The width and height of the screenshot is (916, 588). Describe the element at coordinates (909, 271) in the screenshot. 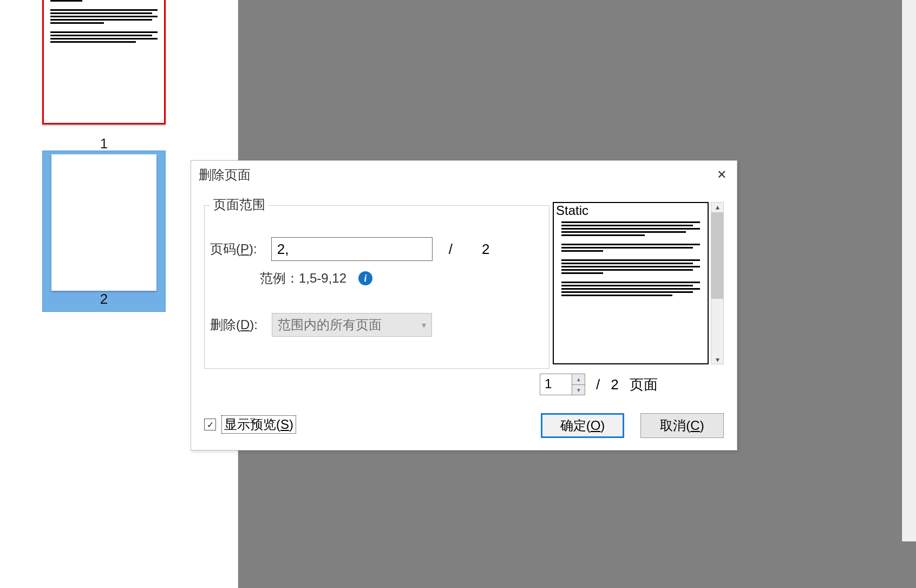

I see `viewer-scrollbar` at that location.